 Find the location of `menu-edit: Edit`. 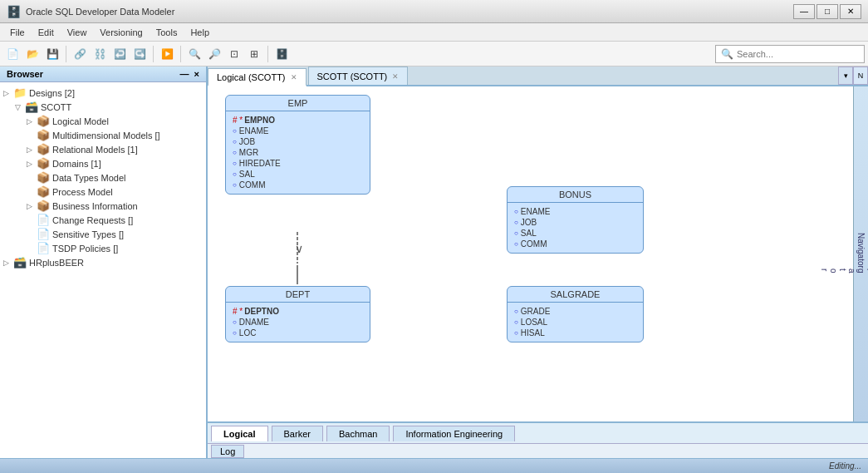

menu-edit: Edit is located at coordinates (47, 32).